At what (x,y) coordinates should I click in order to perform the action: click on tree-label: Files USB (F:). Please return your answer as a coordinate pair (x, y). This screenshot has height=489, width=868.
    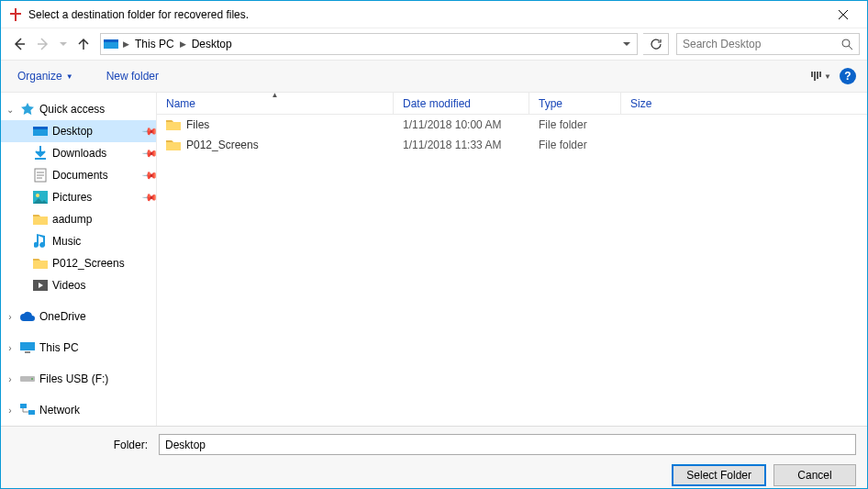
    Looking at the image, I should click on (97, 379).